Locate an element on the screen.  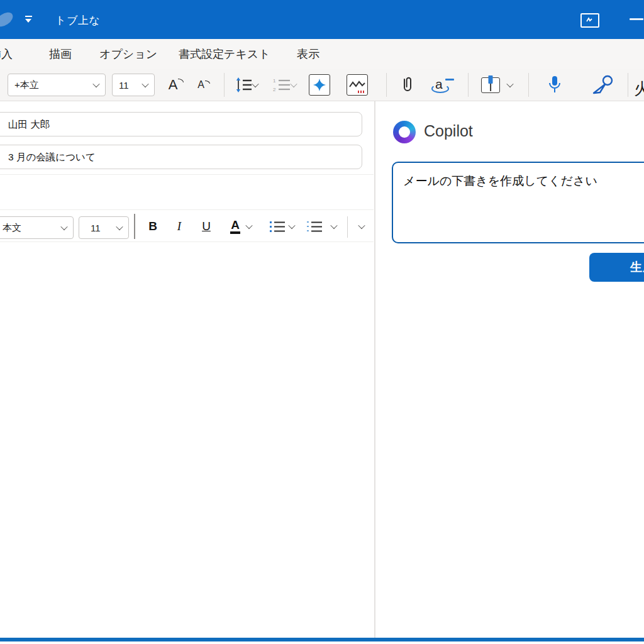
tab-format-text: 書式設定テキスト is located at coordinates (225, 54).